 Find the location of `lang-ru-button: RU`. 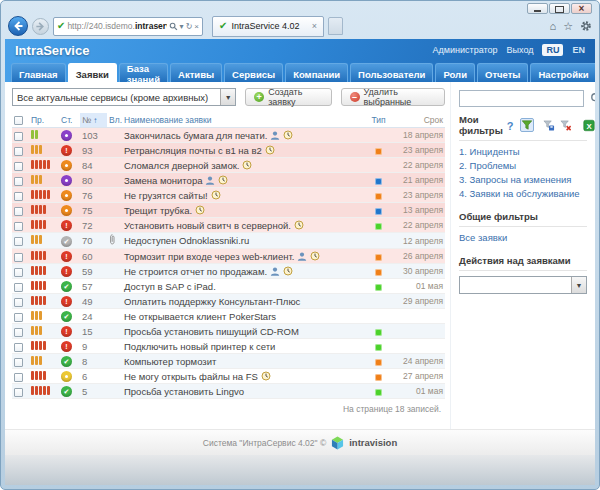

lang-ru-button: RU is located at coordinates (552, 50).